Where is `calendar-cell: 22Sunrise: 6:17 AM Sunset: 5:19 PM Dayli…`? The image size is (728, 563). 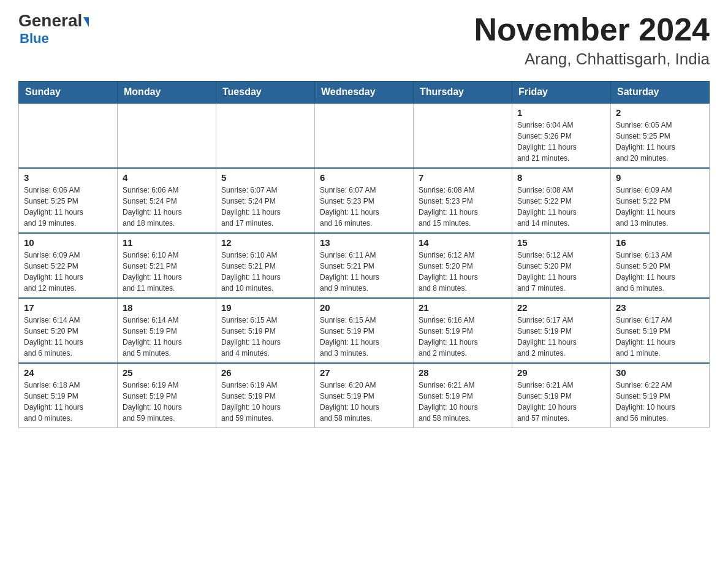
calendar-cell: 22Sunrise: 6:17 AM Sunset: 5:19 PM Dayli… is located at coordinates (561, 331).